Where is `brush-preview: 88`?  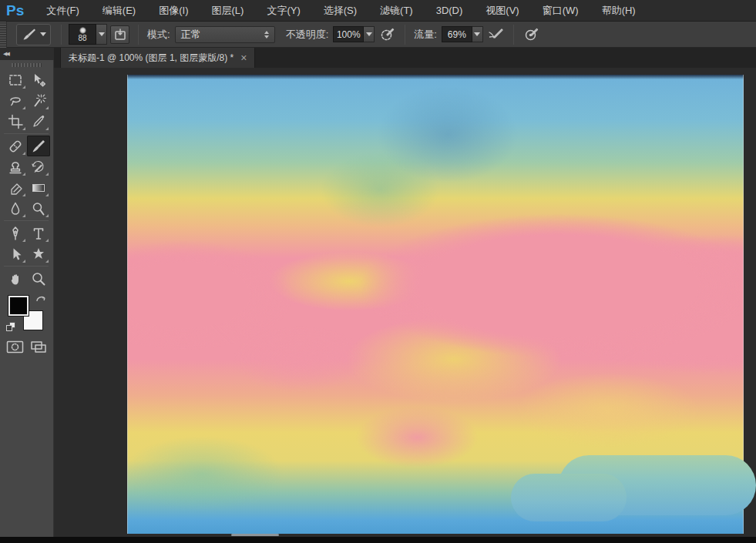
brush-preview: 88 is located at coordinates (82, 34).